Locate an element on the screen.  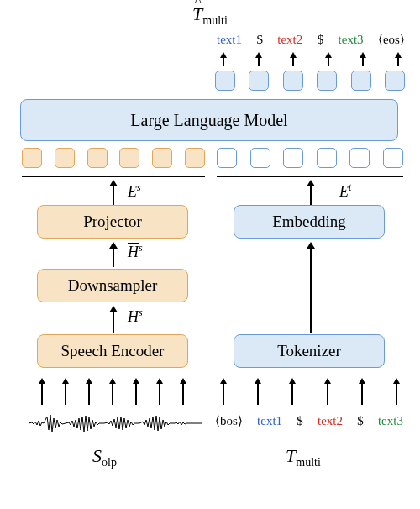
downsampler-label: Downsampler is located at coordinates (113, 286).